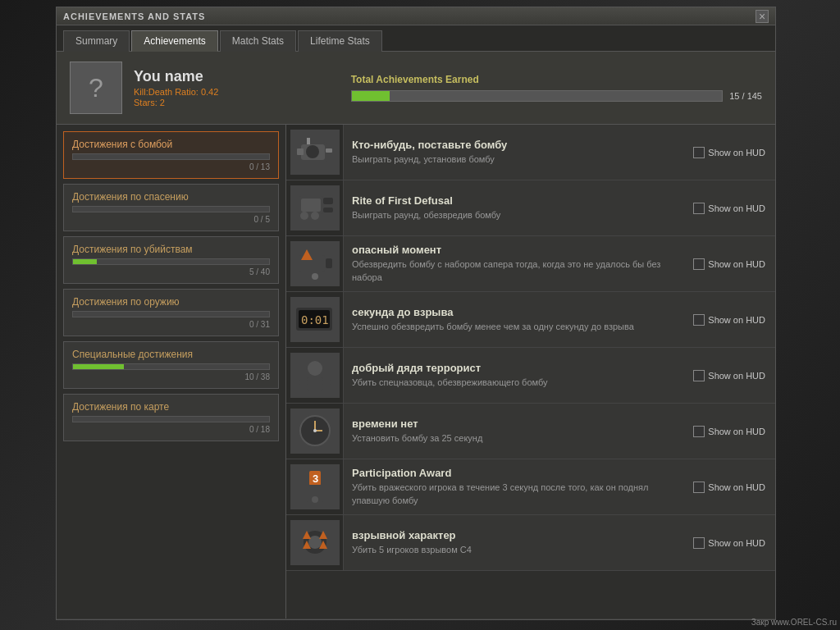 Image resolution: width=840 pixels, height=630 pixels. I want to click on show-on-hud-label-6: Show on HUD, so click(737, 431).